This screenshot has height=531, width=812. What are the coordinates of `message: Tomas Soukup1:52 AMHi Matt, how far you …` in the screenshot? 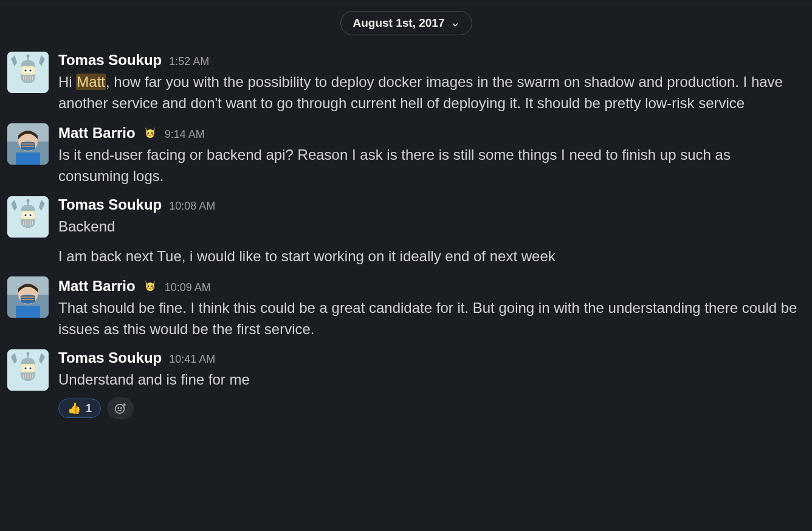 It's located at (406, 84).